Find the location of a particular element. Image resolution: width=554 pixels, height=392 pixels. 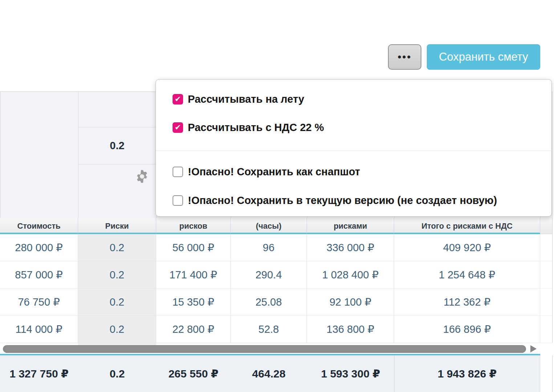

table-cell-r2-c0: 76 750 ₽ is located at coordinates (39, 302).